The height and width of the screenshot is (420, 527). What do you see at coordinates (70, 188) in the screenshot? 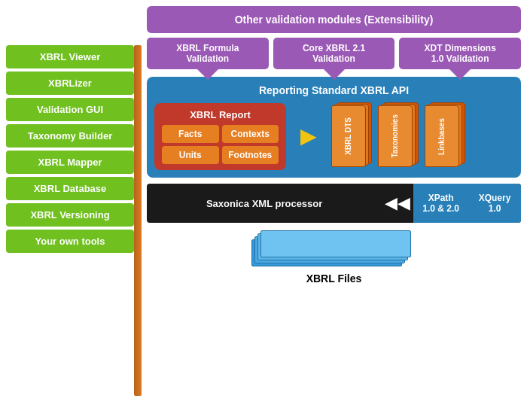
I see `sidebar-item-xbrl-database: XBRL Database` at bounding box center [70, 188].